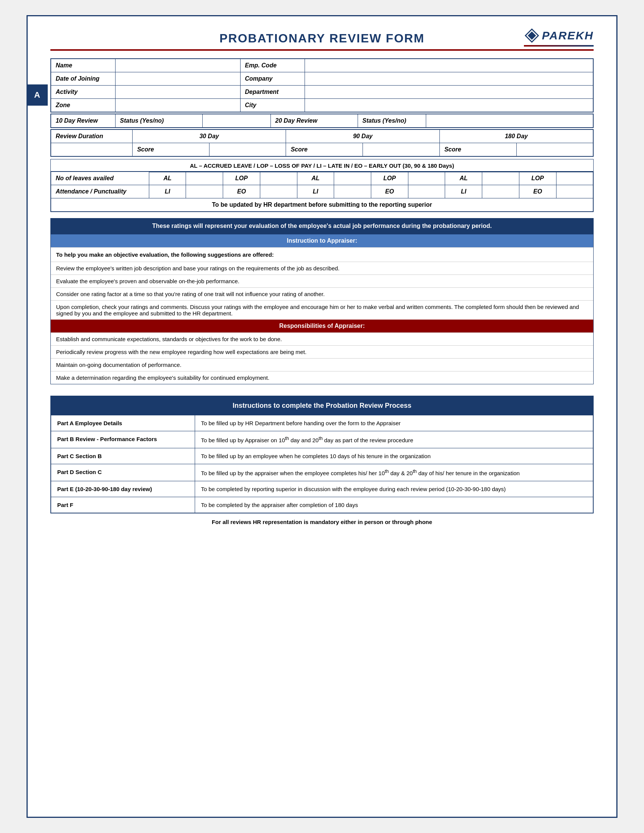 This screenshot has width=644, height=833. Describe the element at coordinates (538, 178) in the screenshot. I see `lop-label-3: LOP` at that location.